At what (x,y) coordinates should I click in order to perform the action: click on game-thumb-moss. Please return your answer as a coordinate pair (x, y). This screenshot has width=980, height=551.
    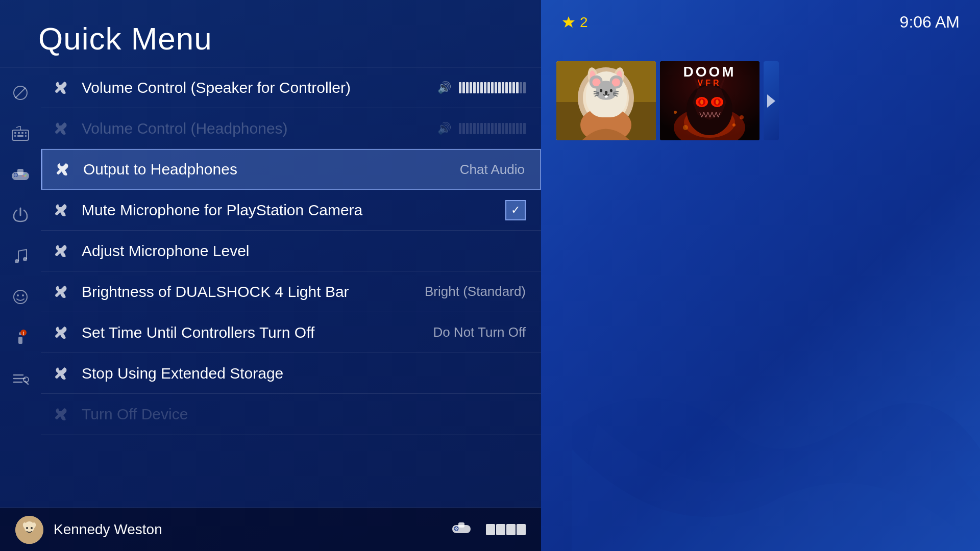
    Looking at the image, I should click on (606, 101).